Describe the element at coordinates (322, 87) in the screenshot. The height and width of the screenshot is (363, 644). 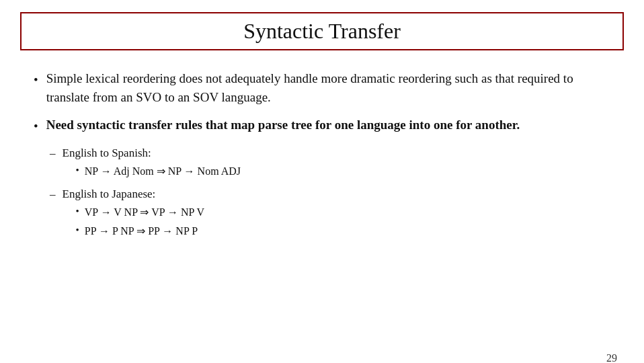
I see `bullet-item-1: • Simple lexical reordering does not ade…` at that location.